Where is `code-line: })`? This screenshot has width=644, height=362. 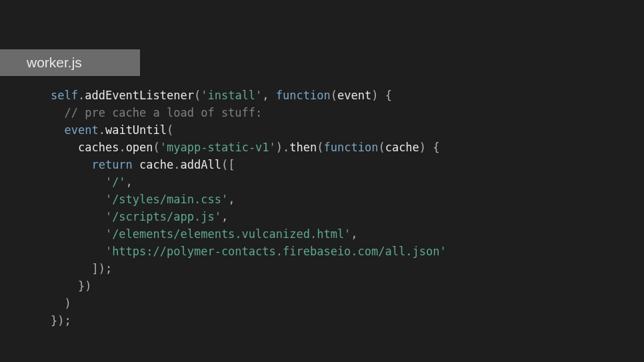
code-line: }) is located at coordinates (249, 286).